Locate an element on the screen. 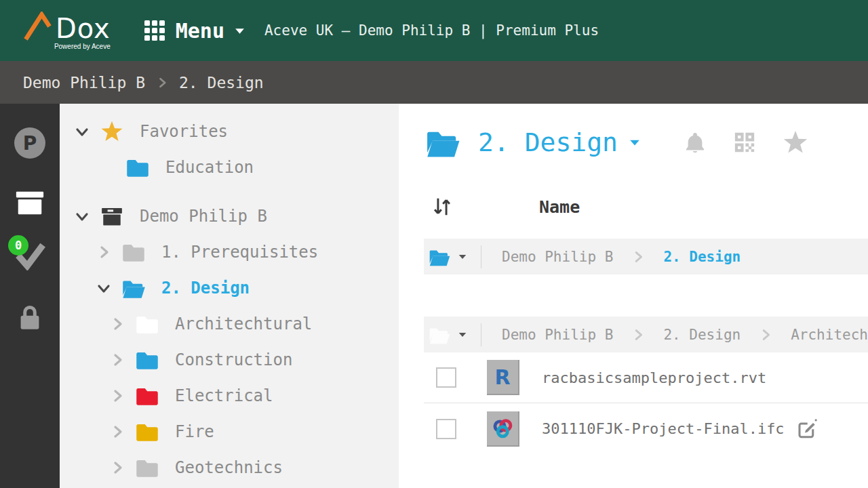  tree-item-label: Demo Philip B is located at coordinates (203, 216).